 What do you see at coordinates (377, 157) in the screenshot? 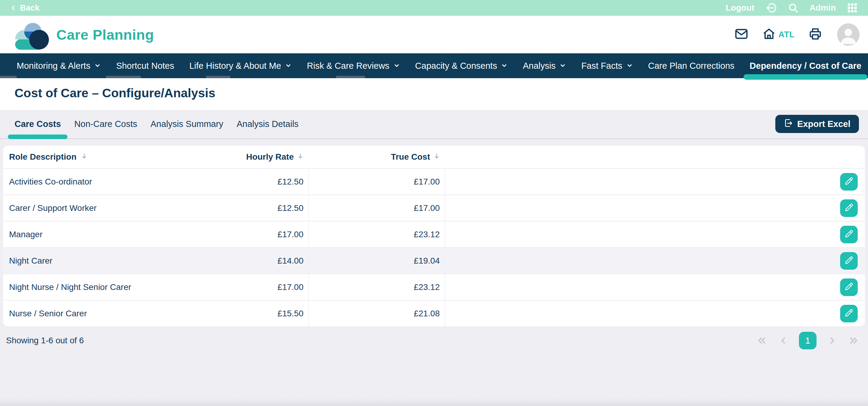
I see `column-header-true-cost: True Cost` at bounding box center [377, 157].